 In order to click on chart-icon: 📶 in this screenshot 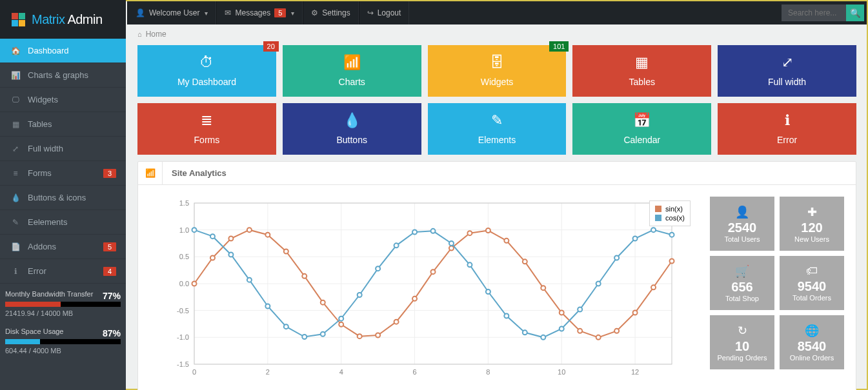, I will do `click(150, 173)`.